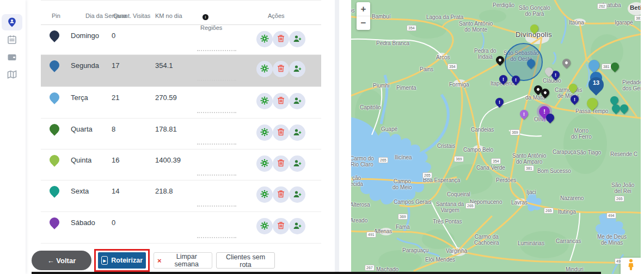 The image size is (644, 274). Describe the element at coordinates (181, 196) in the screenshot. I see `table-row: Sexta14218.8` at that location.